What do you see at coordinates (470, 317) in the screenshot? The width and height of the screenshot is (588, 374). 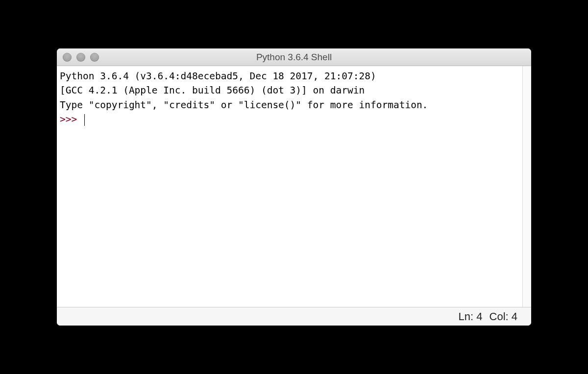 I see `status-line-number: Ln: 4` at bounding box center [470, 317].